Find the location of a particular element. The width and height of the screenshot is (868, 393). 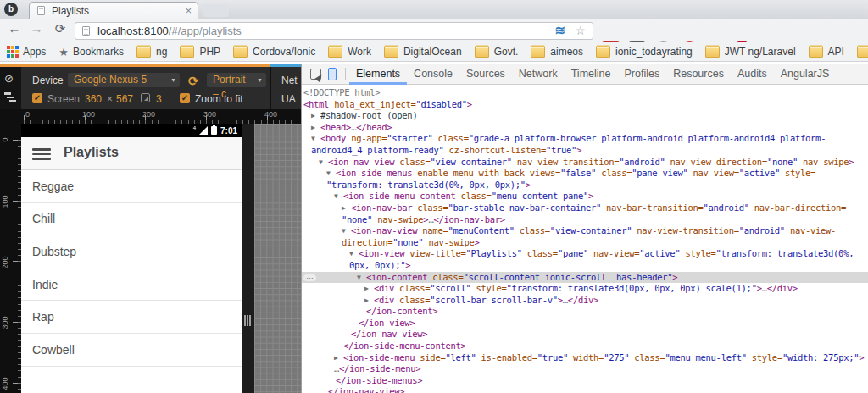

dom-tree-node: ▼<ion-nav-view name="menuContent" class=… is located at coordinates (585, 231).